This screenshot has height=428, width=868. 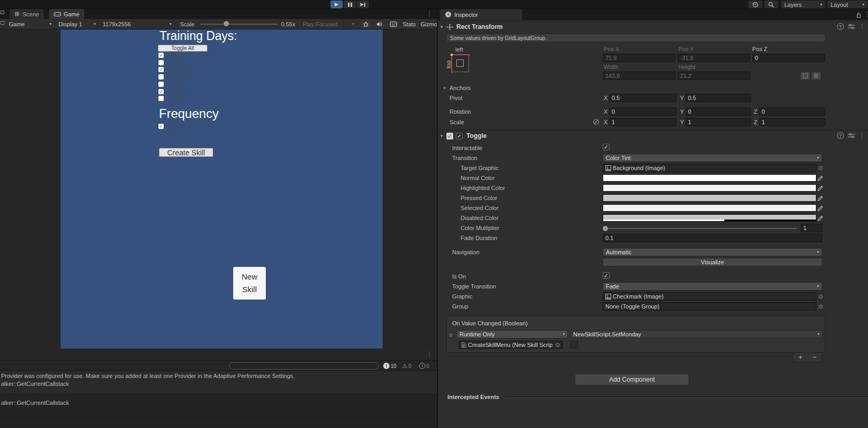 I want to click on color-multiplier-slider-track, so click(x=701, y=228).